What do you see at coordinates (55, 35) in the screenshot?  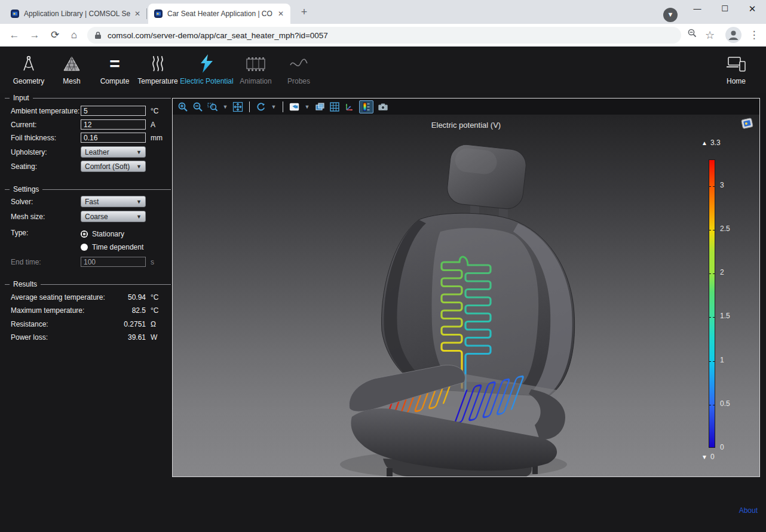 I see `reload-icon: ⟳` at bounding box center [55, 35].